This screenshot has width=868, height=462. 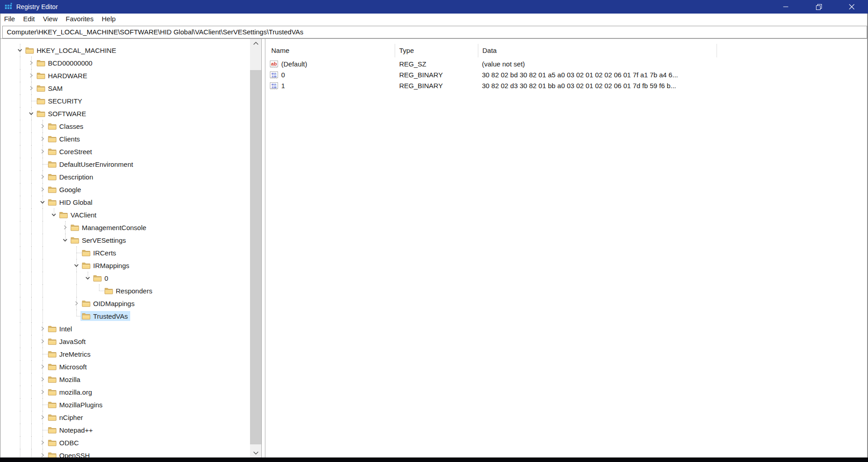 What do you see at coordinates (71, 202) in the screenshot?
I see `tree-item-hid-global: HID Global` at bounding box center [71, 202].